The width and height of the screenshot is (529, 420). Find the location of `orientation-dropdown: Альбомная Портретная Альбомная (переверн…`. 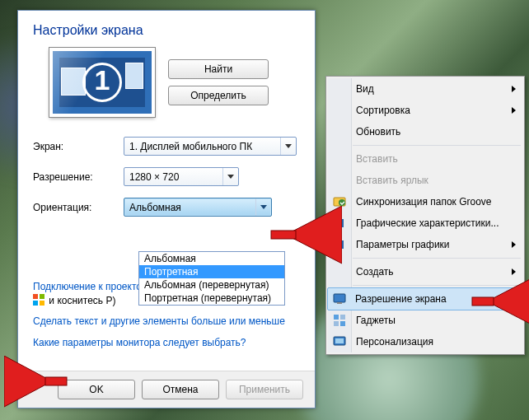

orientation-dropdown: Альбомная Портретная Альбомная (переверн… is located at coordinates (212, 278).